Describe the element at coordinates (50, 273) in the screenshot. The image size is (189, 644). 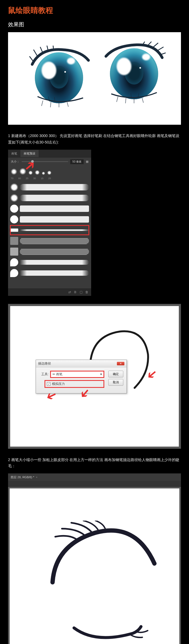
I see `brush-taper2` at that location.